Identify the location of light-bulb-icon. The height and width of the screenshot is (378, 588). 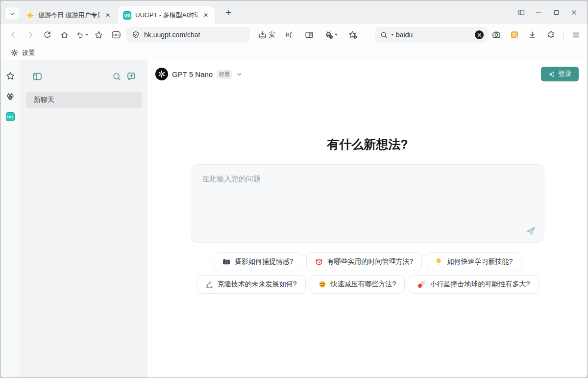
(439, 262).